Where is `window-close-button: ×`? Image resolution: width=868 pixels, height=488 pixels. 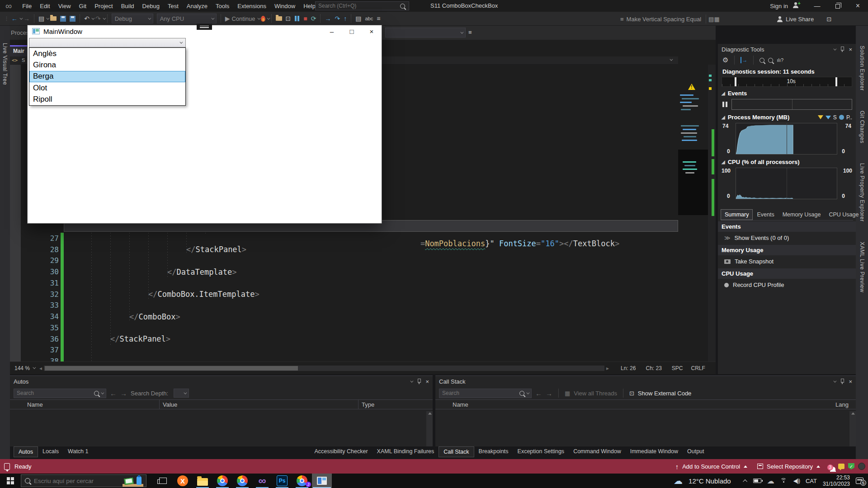
window-close-button: × is located at coordinates (858, 6).